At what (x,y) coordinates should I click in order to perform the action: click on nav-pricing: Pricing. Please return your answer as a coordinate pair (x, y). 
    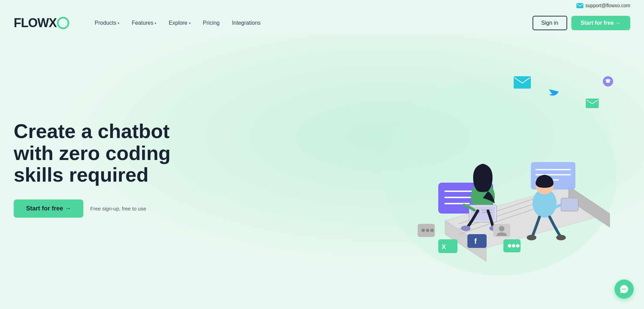
    Looking at the image, I should click on (211, 23).